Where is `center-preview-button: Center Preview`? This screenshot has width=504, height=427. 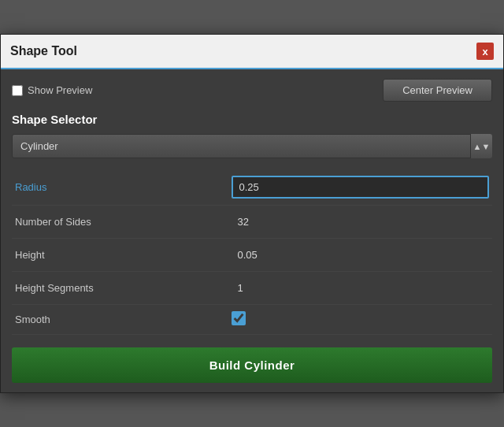
center-preview-button: Center Preview is located at coordinates (438, 90).